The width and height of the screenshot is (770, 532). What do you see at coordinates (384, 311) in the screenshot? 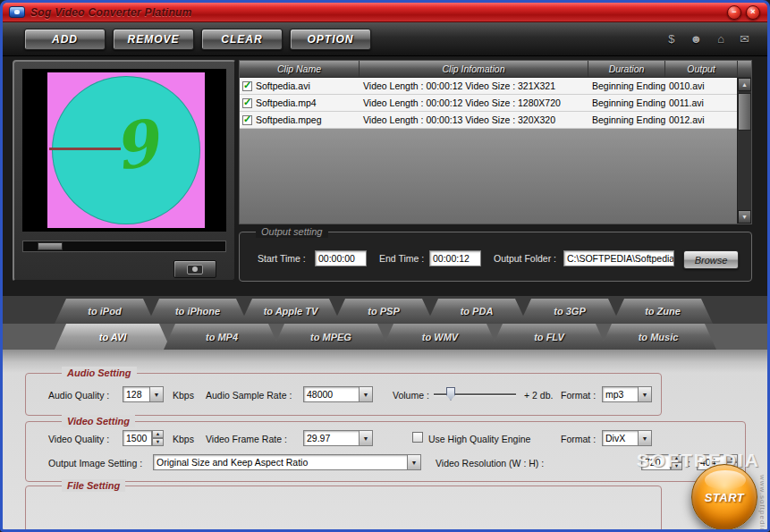
I see `tab-to-psp: to PSP` at bounding box center [384, 311].